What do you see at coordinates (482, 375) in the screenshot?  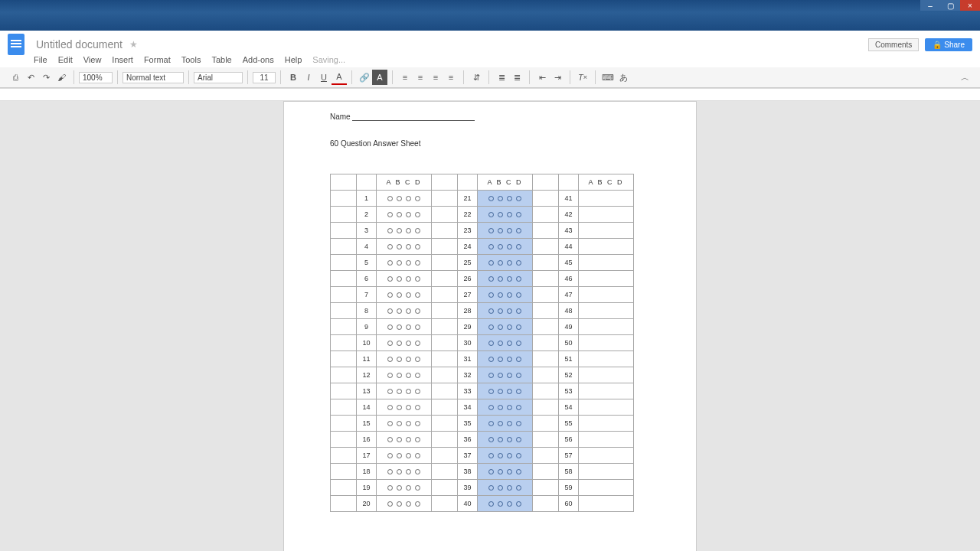 I see `table-row: 123252` at bounding box center [482, 375].